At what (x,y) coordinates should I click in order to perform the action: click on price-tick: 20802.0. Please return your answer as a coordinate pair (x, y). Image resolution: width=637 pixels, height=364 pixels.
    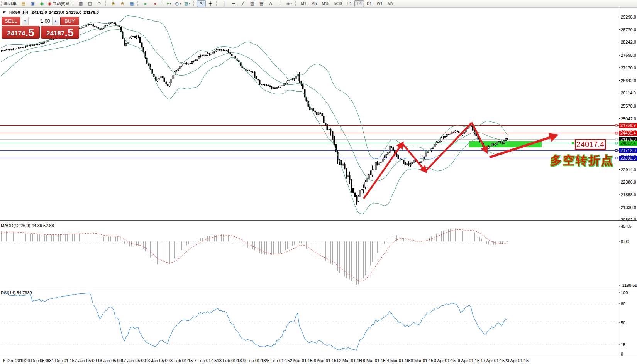
    Looking at the image, I should click on (629, 220).